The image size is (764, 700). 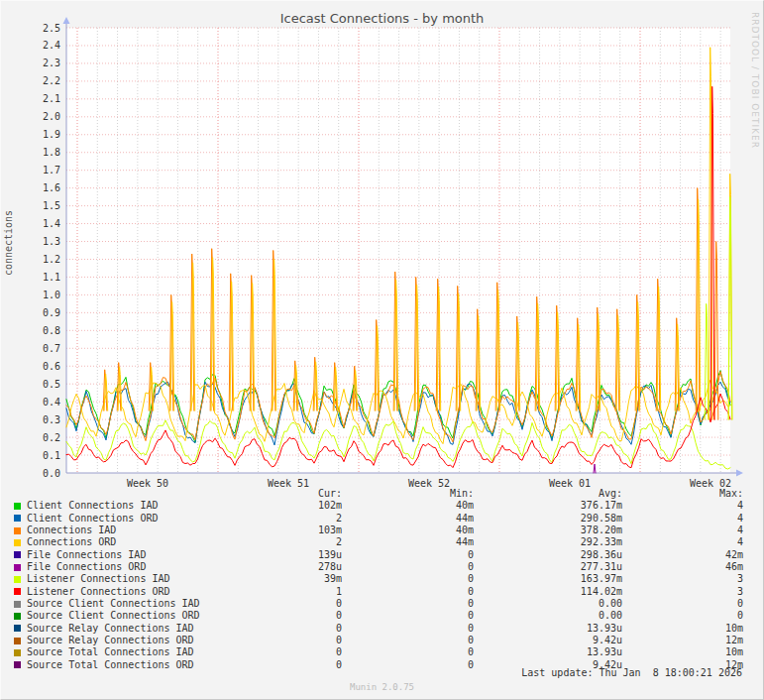 I want to click on legend-series-label: Connections ORD, so click(x=126, y=542).